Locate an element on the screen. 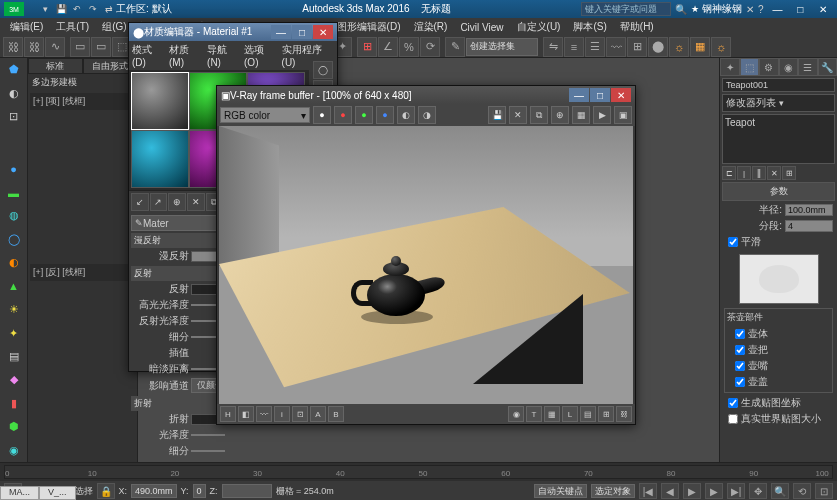  render-frame-icon: ▦ is located at coordinates (700, 47).